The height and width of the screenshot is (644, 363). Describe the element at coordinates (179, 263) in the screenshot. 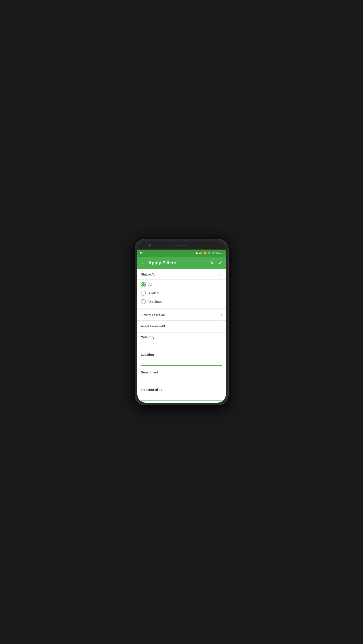

I see `page-title: Apply Filters` at that location.